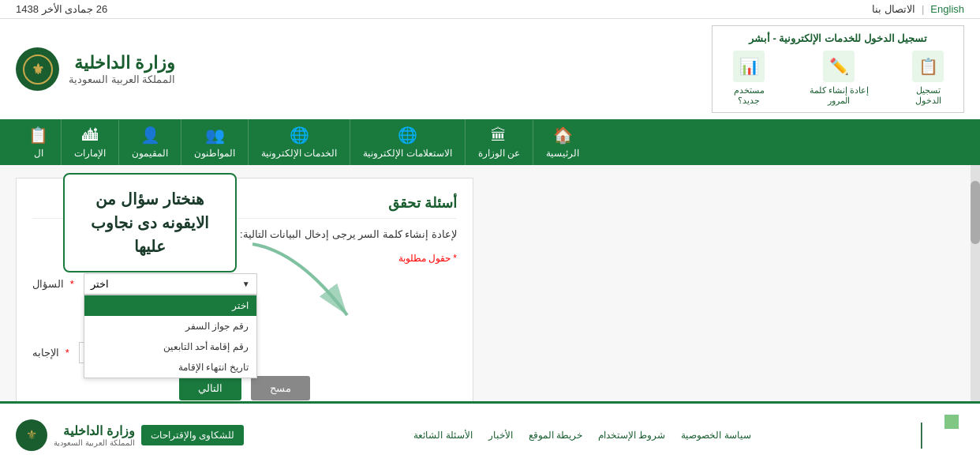  What do you see at coordinates (32, 435) in the screenshot?
I see `footer-emblem: ⚜` at bounding box center [32, 435].